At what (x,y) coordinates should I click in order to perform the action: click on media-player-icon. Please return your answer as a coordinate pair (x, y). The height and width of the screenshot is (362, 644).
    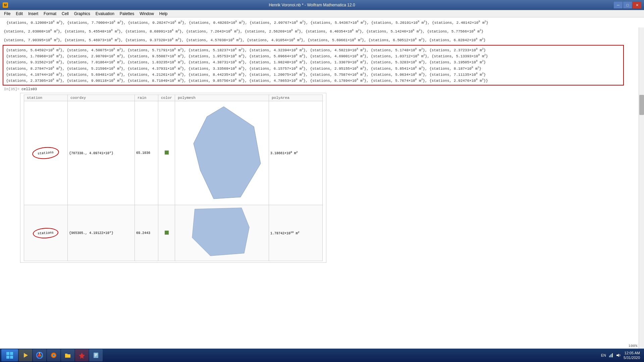
    Looking at the image, I should click on (25, 355).